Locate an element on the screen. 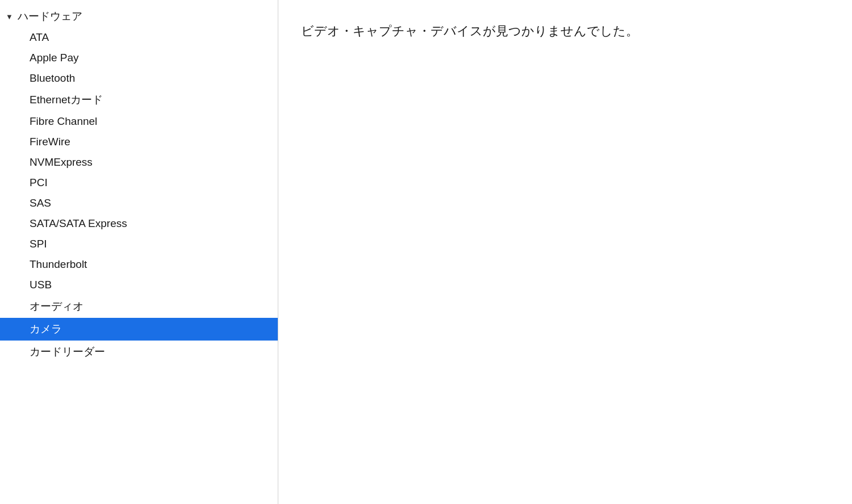 The image size is (852, 504). hardware-group-header: ▼ ハードウェア is located at coordinates (139, 16).